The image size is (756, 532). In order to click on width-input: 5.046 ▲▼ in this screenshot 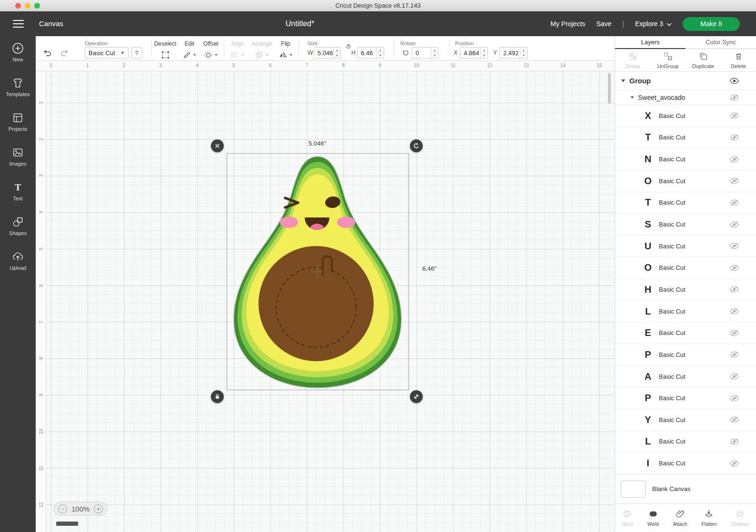, I will do `click(328, 53)`.